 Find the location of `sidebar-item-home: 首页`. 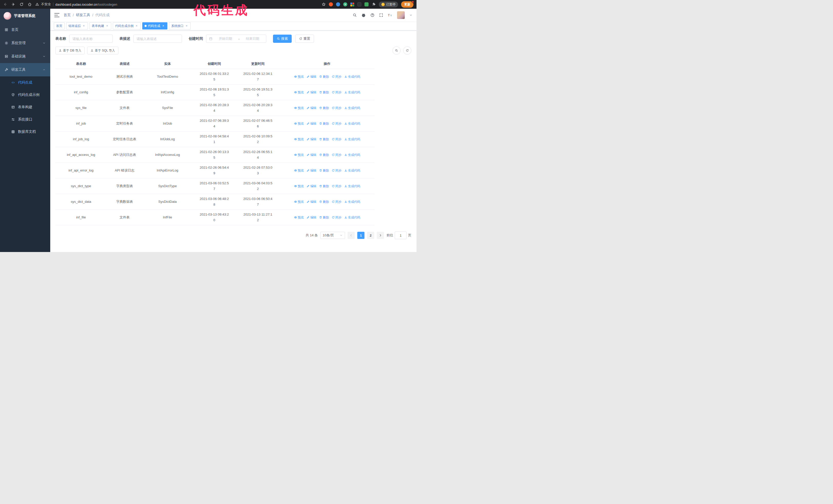

sidebar-item-home: 首页 is located at coordinates (25, 30).